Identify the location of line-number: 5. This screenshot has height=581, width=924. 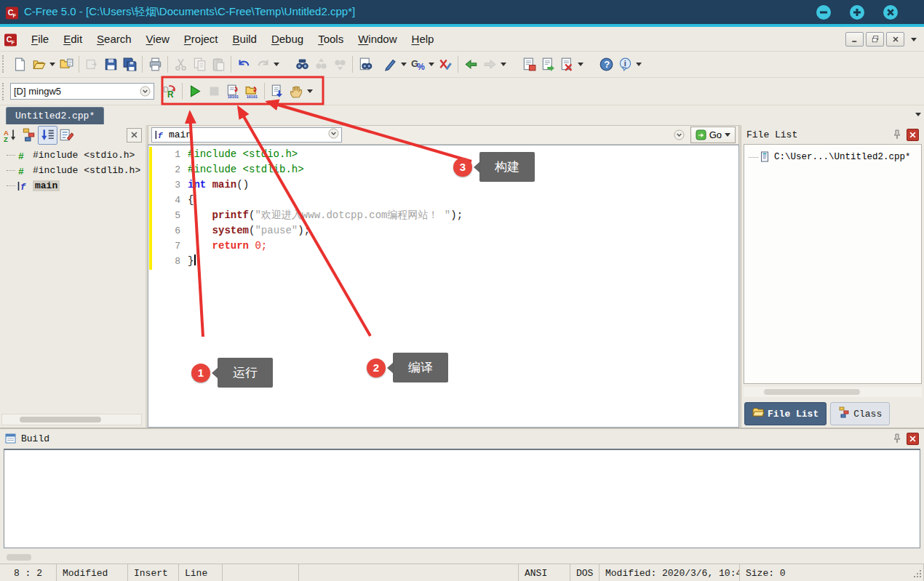
(168, 215).